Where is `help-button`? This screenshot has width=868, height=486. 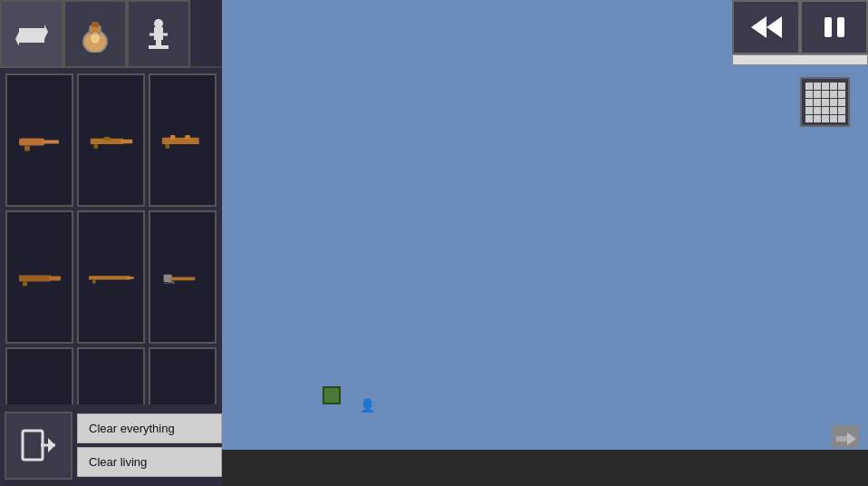
help-button is located at coordinates (159, 34).